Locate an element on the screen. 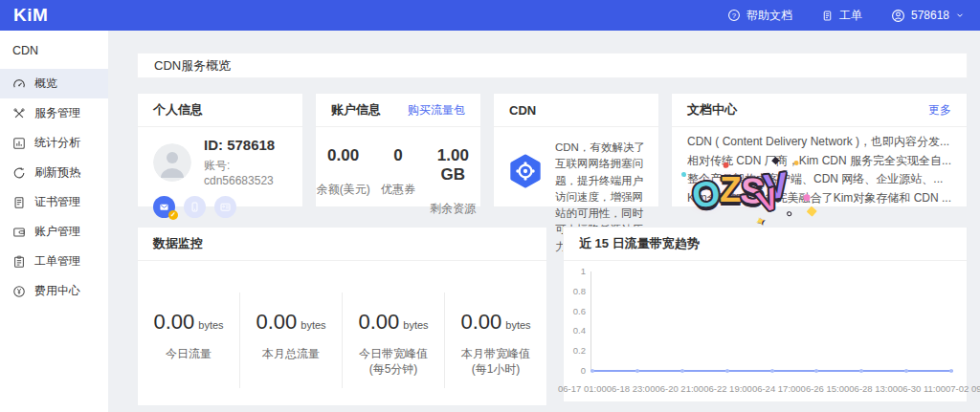 This screenshot has height=412, width=980. remaining-resource-stat: 1.00 GB 剩余资源 is located at coordinates (454, 182).